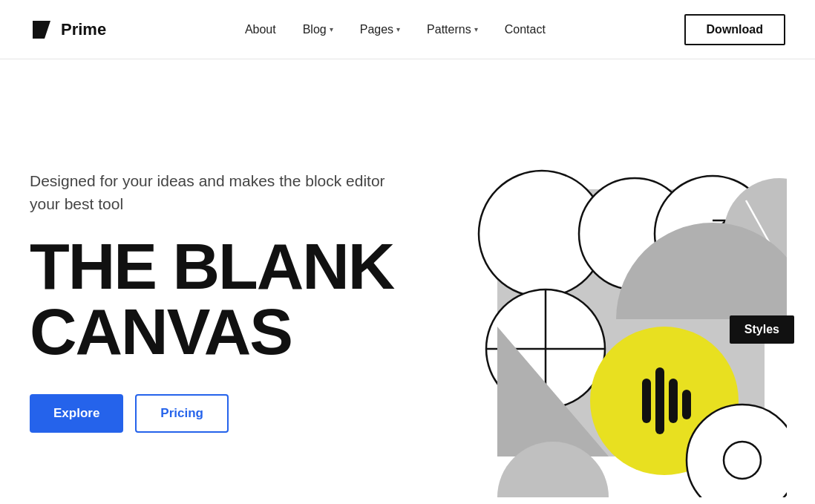 The width and height of the screenshot is (815, 504). I want to click on hero-title: THE BLANK CANVAS, so click(223, 299).